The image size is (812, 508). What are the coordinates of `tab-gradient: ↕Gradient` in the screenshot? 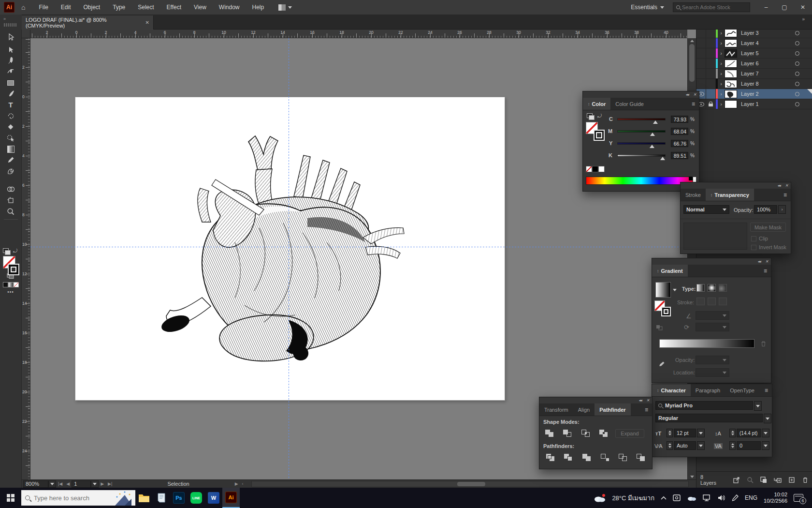 It's located at (670, 271).